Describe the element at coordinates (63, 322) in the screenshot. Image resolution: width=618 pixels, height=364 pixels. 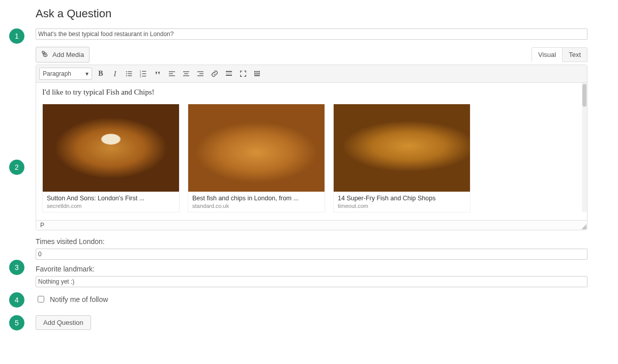
I see `add-question-button: Add Question` at that location.